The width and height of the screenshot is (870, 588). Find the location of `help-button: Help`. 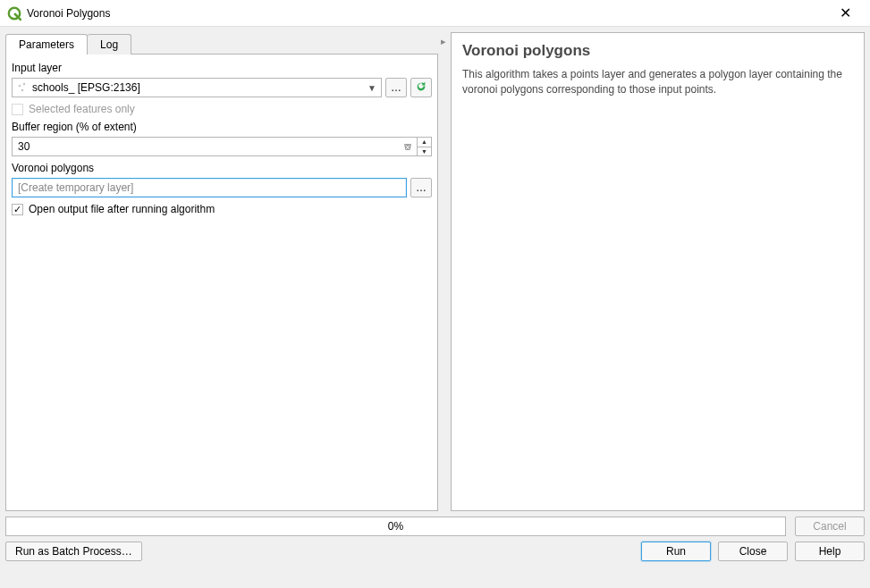

help-button: Help is located at coordinates (830, 551).